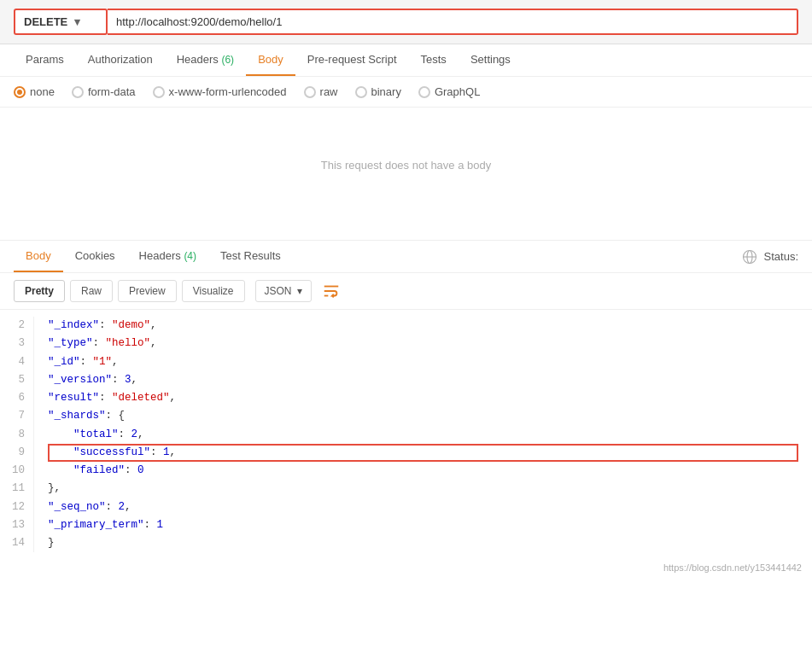  Describe the element at coordinates (406, 22) in the screenshot. I see `request-bar: DELETE ▾` at that location.